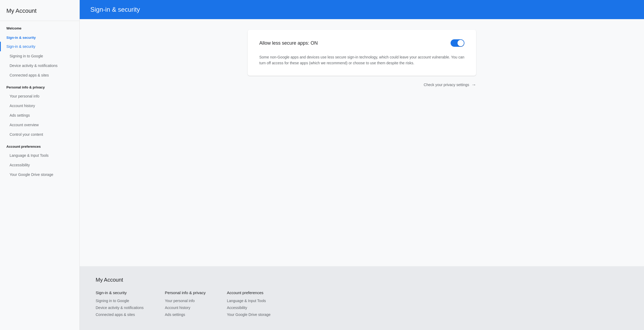 The height and width of the screenshot is (330, 644). Describe the element at coordinates (362, 53) in the screenshot. I see `less-secure-apps-card: Allow less secure apps: ON Some non-Goog…` at that location.